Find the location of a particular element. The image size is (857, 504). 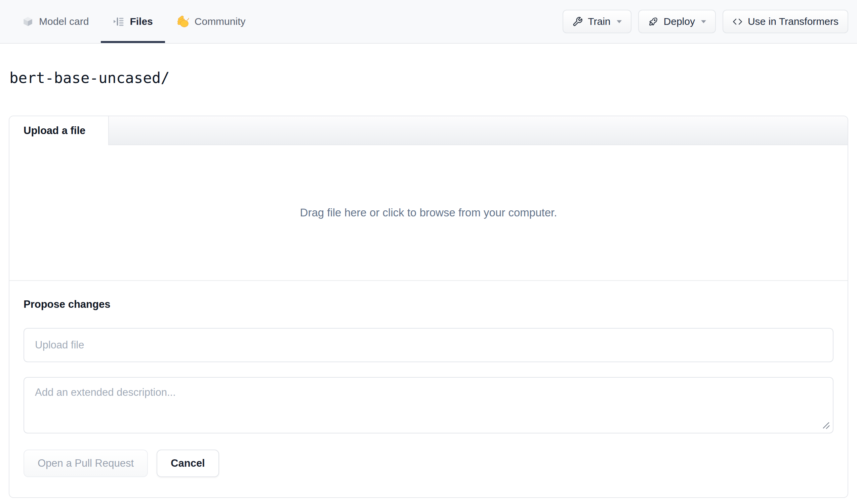

repo-path-link: bert-base-uncased/ is located at coordinates (90, 78).